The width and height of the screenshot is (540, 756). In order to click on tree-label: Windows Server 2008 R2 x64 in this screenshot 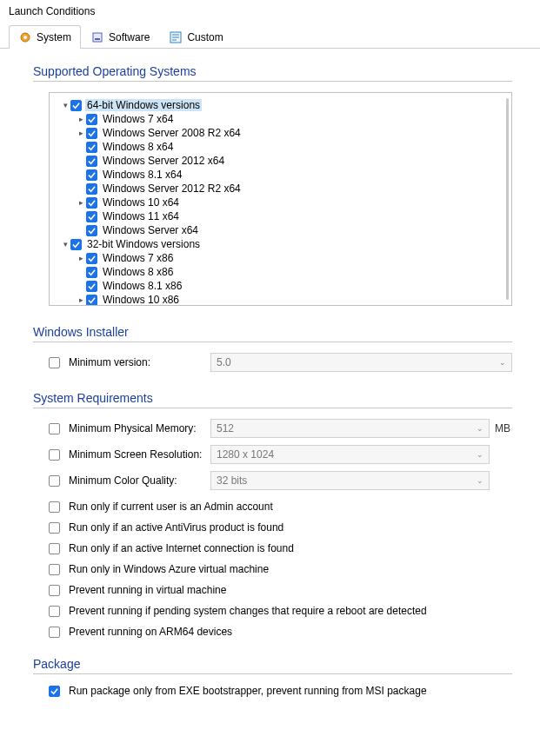, I will do `click(172, 133)`.